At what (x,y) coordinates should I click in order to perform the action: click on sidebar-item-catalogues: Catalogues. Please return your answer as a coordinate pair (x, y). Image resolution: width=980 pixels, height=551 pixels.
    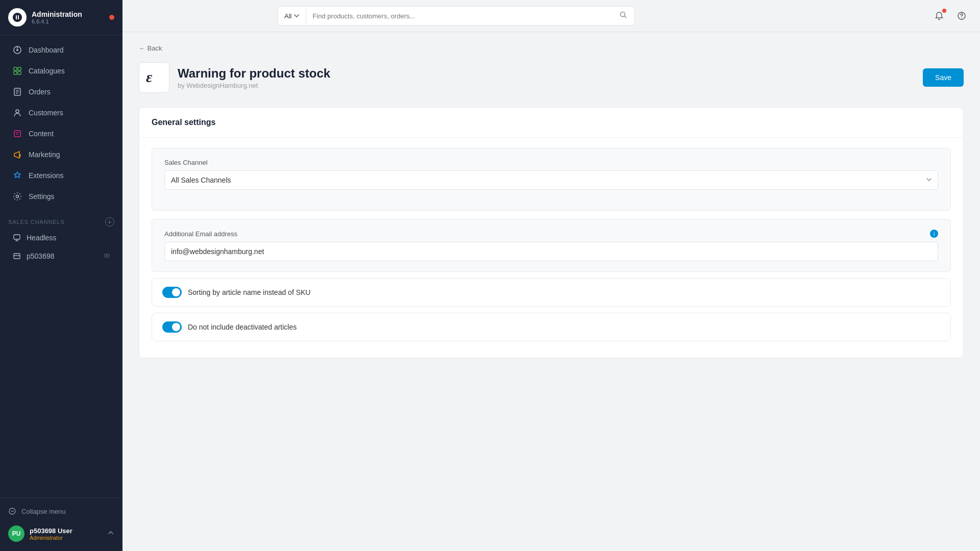
    Looking at the image, I should click on (61, 71).